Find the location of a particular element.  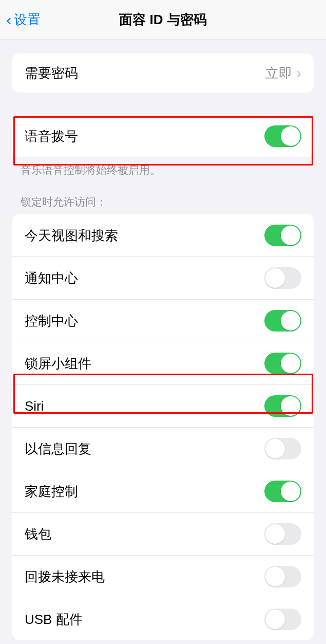

lock-access-item-label: 家庭控制 is located at coordinates (51, 491).